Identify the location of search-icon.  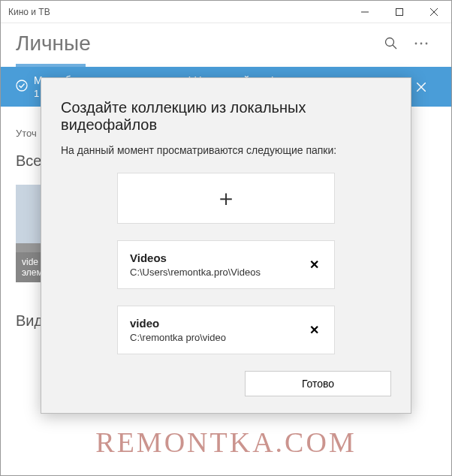
(391, 44).